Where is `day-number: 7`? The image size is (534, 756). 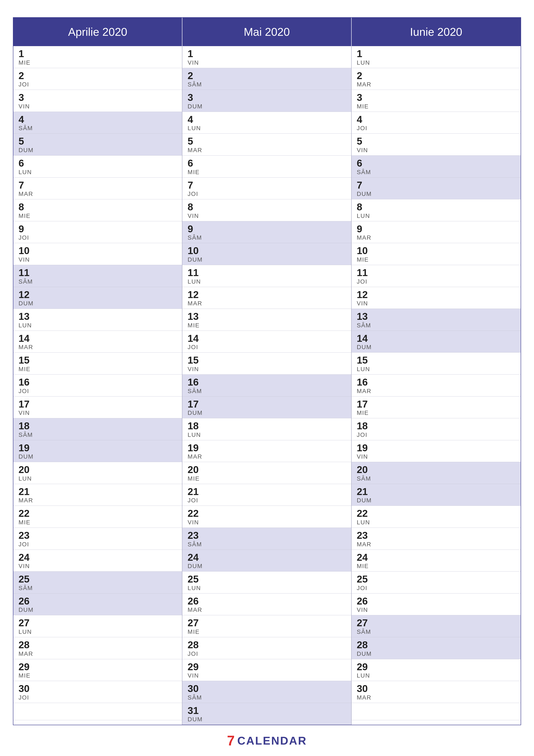 day-number: 7 is located at coordinates (436, 185).